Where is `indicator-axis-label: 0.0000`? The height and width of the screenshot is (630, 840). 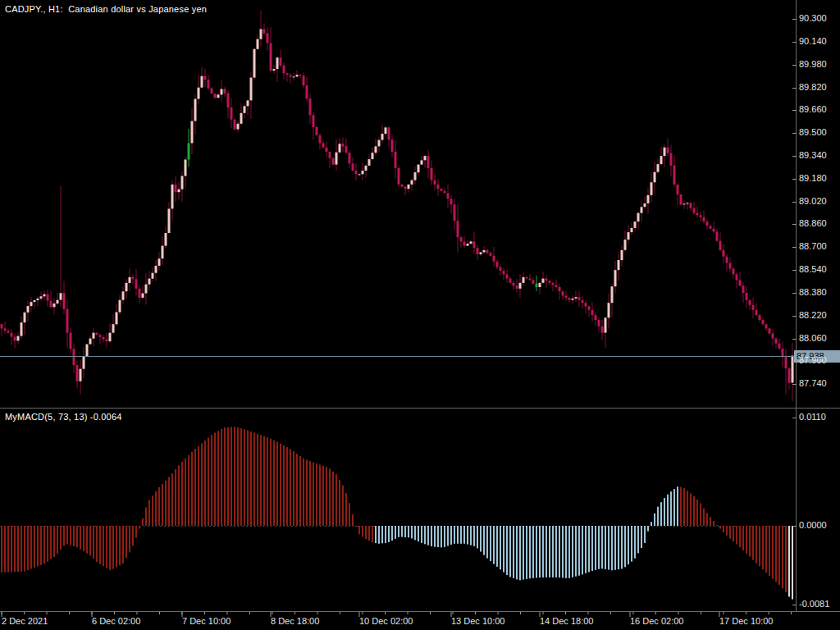
indicator-axis-label: 0.0000 is located at coordinates (813, 525).